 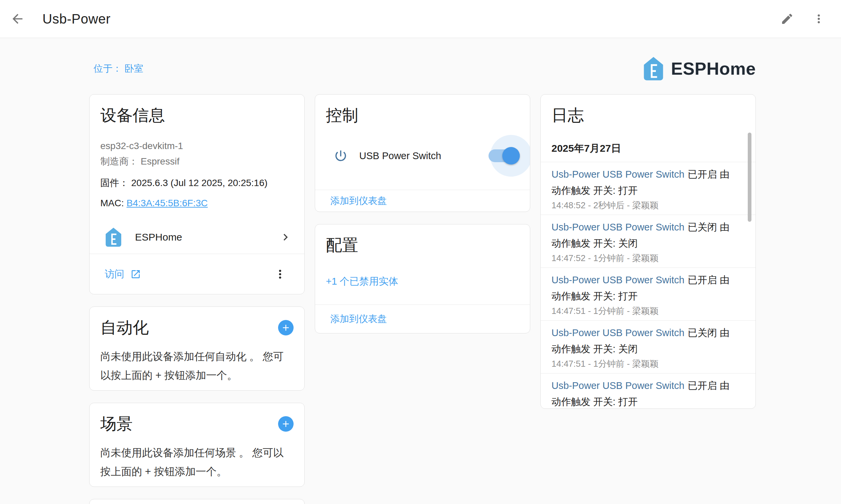 What do you see at coordinates (423, 110) in the screenshot?
I see `controls-title: 控制` at bounding box center [423, 110].